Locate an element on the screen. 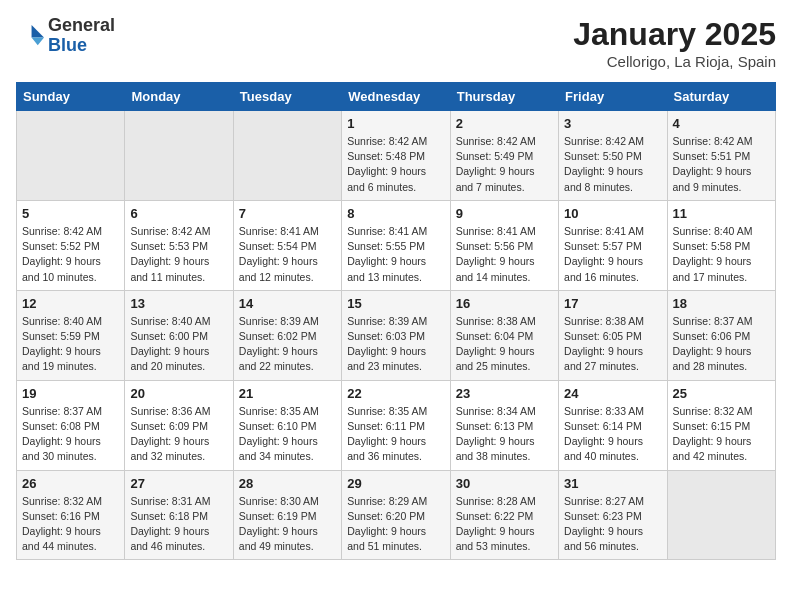 The width and height of the screenshot is (792, 612). day-number: 2 is located at coordinates (504, 124).